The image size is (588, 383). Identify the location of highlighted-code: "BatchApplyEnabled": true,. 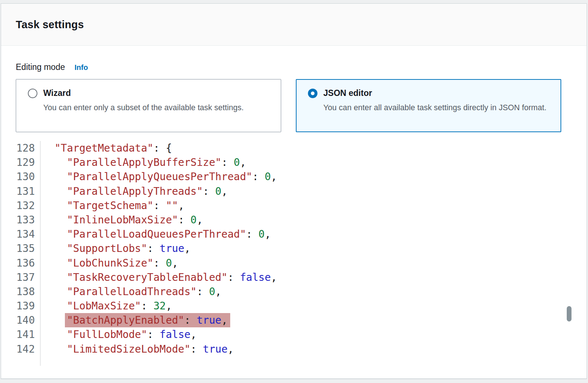
(147, 320).